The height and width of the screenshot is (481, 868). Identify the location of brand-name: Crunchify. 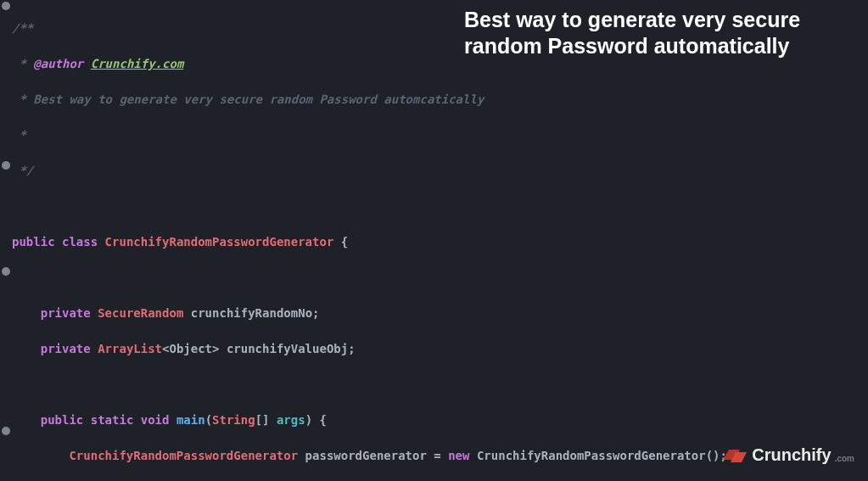
(791, 455).